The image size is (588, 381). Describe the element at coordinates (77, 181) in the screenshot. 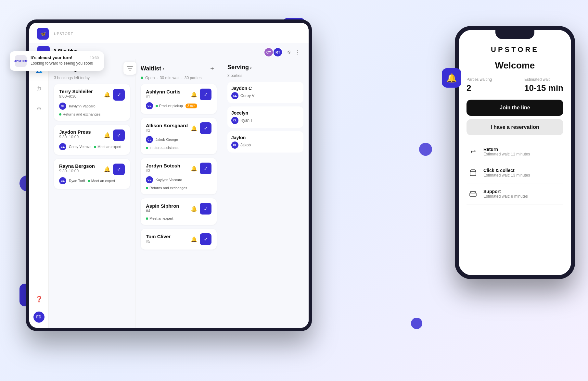

I see `assignee-name-3: Ryan Torff` at that location.